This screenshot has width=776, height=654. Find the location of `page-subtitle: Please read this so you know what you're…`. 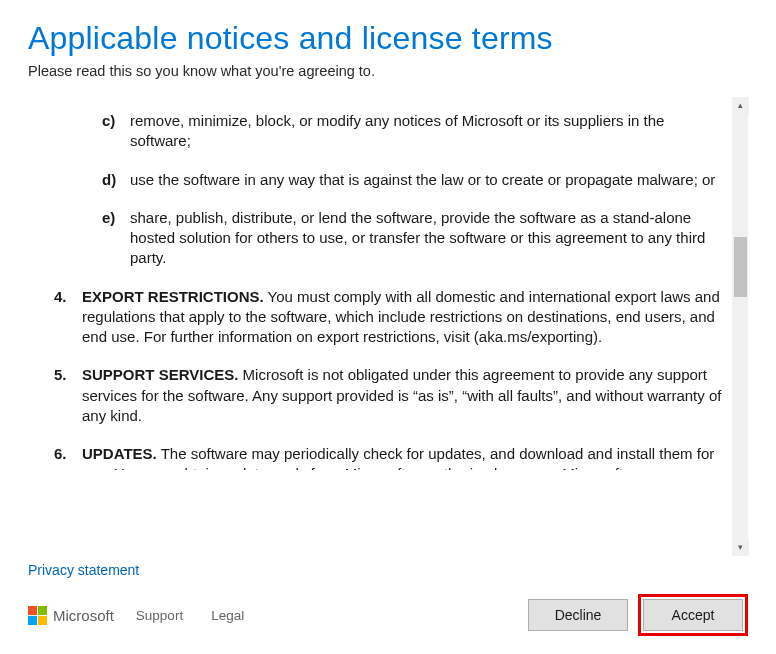

page-subtitle: Please read this so you know what you're… is located at coordinates (388, 71).